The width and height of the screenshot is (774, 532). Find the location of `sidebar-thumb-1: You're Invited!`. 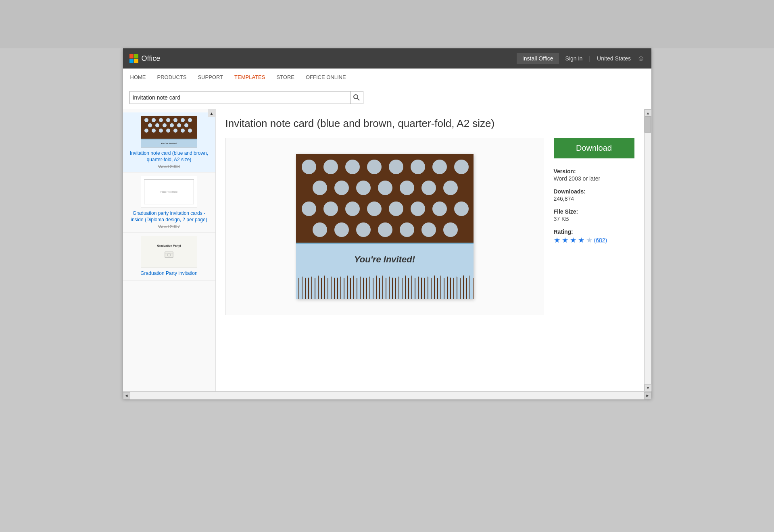

sidebar-thumb-1: You're Invited! is located at coordinates (169, 132).